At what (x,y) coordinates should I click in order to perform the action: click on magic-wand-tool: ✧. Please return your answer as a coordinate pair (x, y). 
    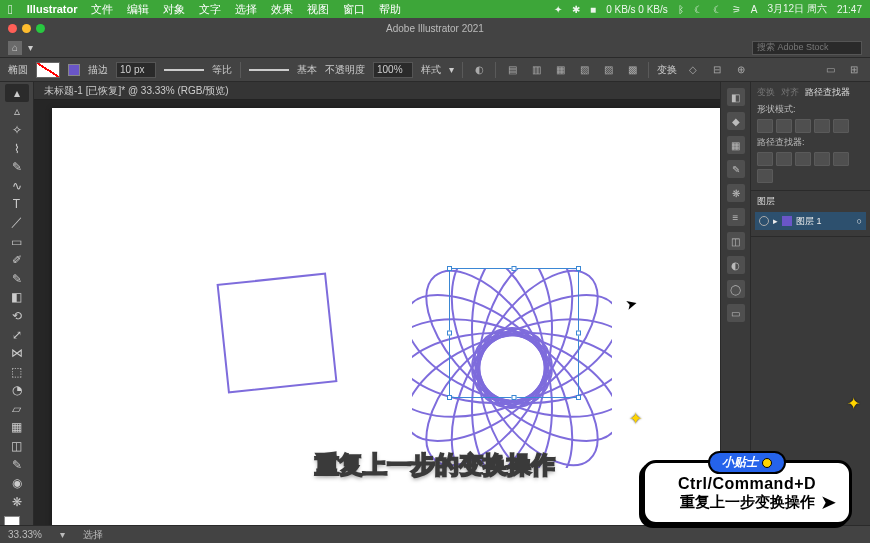
    Looking at the image, I should click on (17, 130).